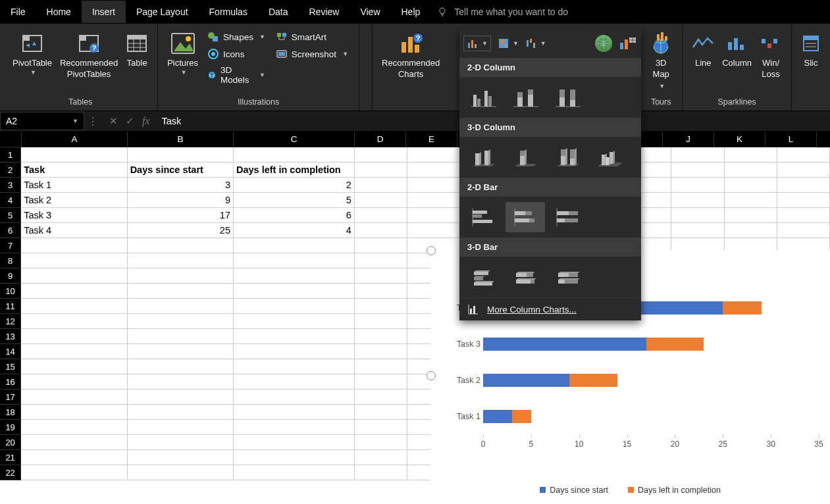 The height and width of the screenshot is (504, 830). What do you see at coordinates (567, 217) in the screenshot?
I see `btn-100-stacked-bar` at bounding box center [567, 217].